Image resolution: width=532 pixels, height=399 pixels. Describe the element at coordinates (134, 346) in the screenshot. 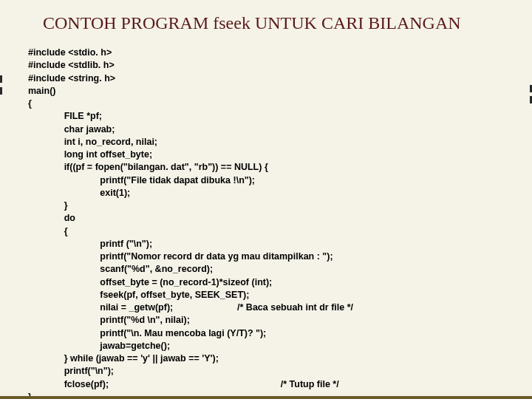

I see `code-line: jawab=getche();` at that location.